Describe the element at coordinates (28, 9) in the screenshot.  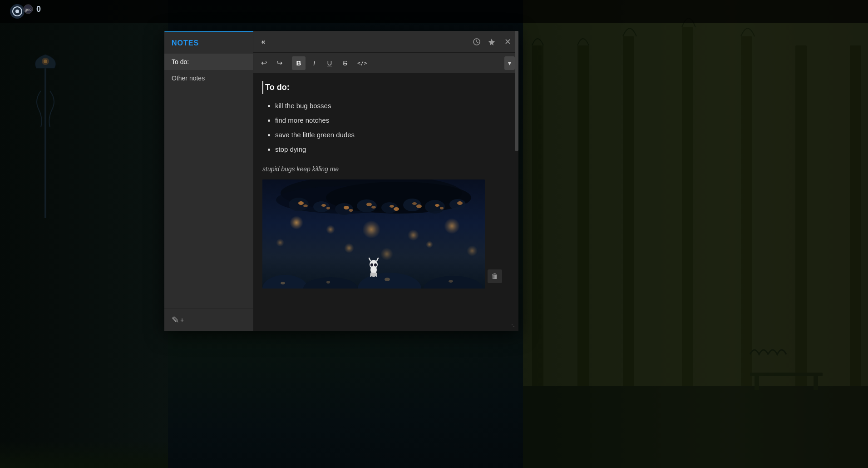
I see `currency-icon: geo` at that location.